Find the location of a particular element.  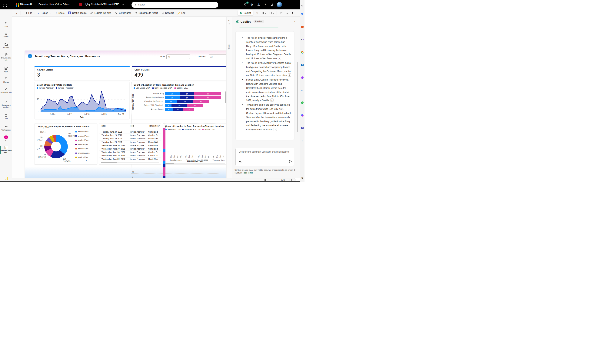

bar-segment: 17 is located at coordinates (187, 94).